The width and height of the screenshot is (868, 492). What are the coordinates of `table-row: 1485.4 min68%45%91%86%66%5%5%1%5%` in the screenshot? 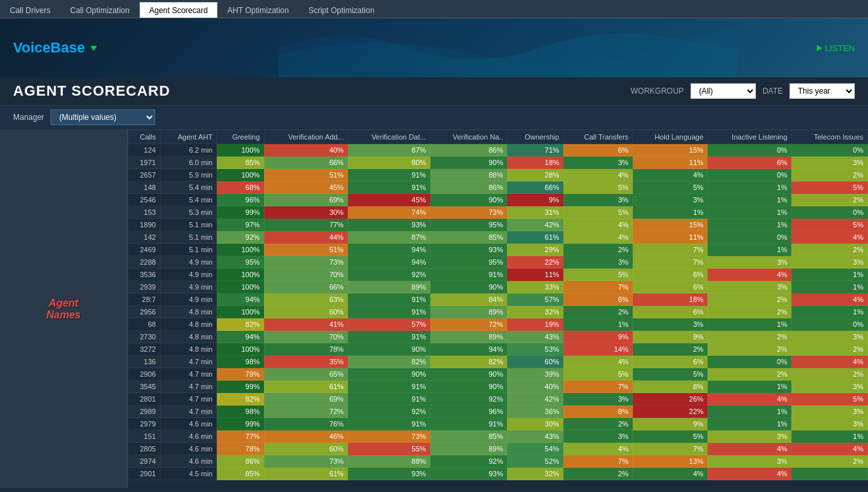 It's located at (498, 187).